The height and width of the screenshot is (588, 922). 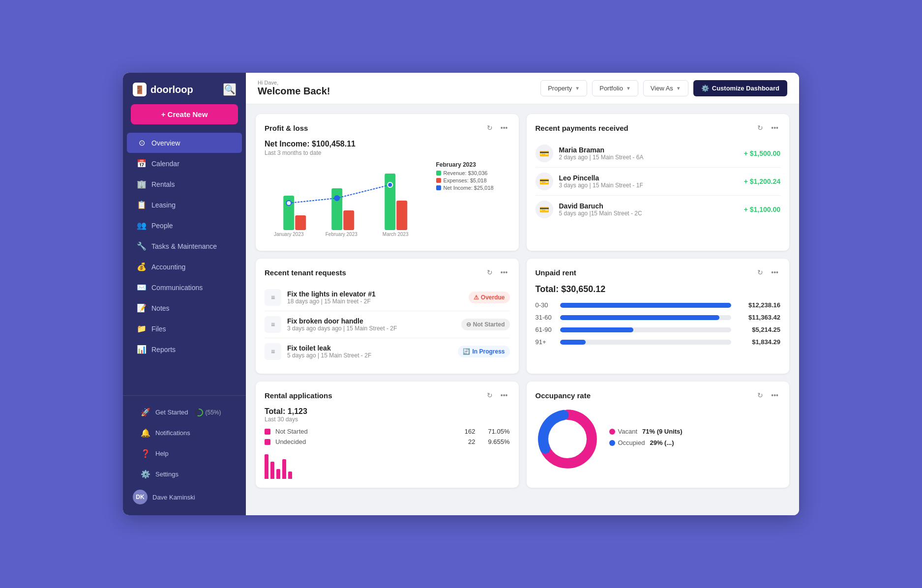 I want to click on nav-label-rentals: Rentals, so click(x=163, y=184).